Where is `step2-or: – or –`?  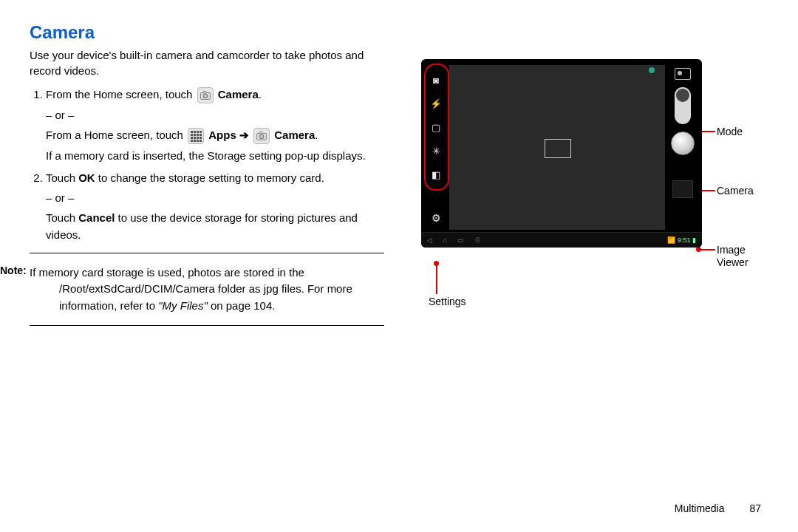
step2-or: – or – is located at coordinates (215, 198).